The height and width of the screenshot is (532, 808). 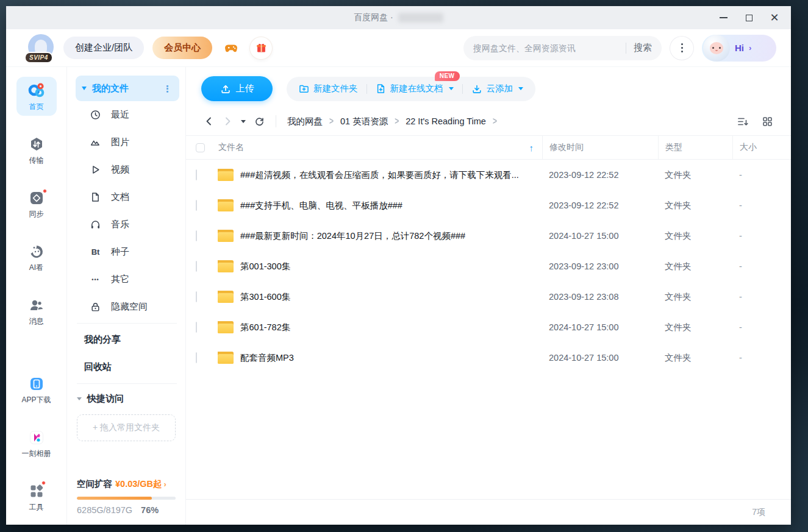 What do you see at coordinates (695, 267) in the screenshot?
I see `file-type: 文件夹` at bounding box center [695, 267].